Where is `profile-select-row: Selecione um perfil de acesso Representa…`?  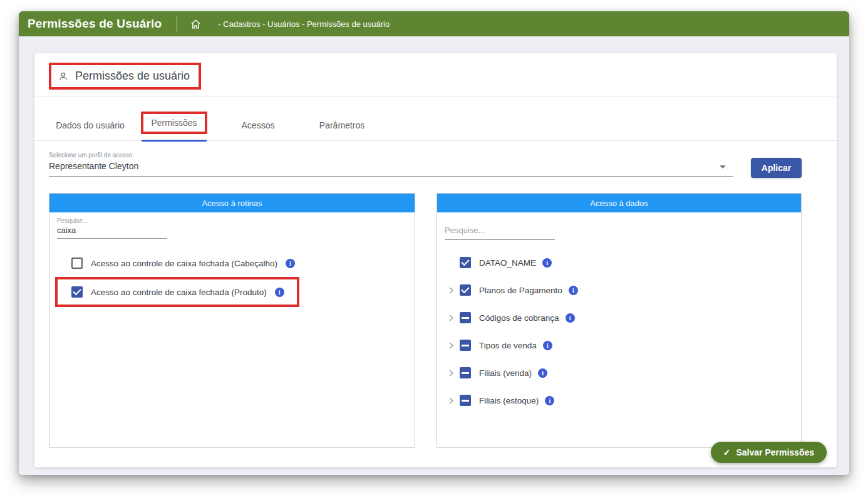
profile-select-row: Selecione um perfil de acesso Representa… is located at coordinates (436, 159).